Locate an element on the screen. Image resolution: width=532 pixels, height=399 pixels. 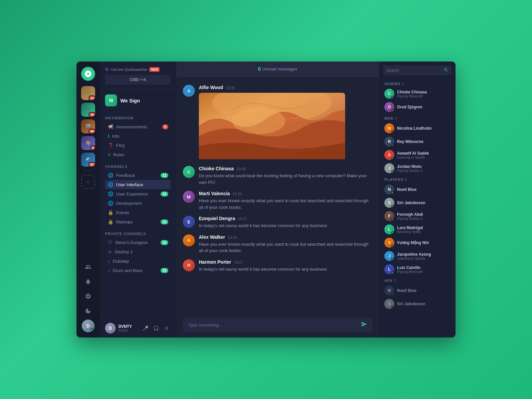
sidebar-item-steves-dungeon: 🛡 Steve's Dungeon 32 is located at coordinates (138, 242).